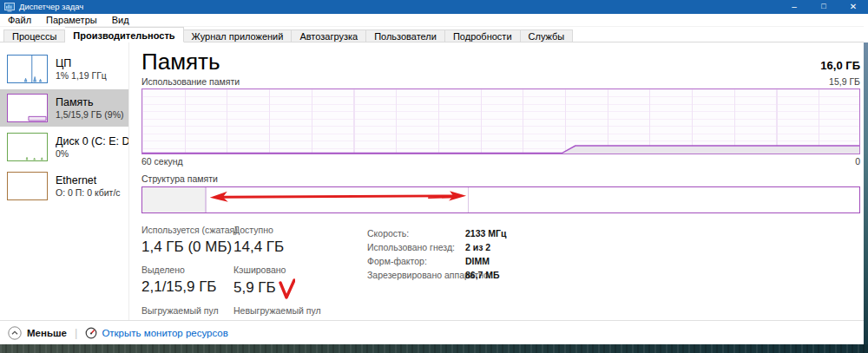 Image resolution: width=868 pixels, height=353 pixels. Describe the element at coordinates (501, 199) in the screenshot. I see `memory-composition-bar` at that location.